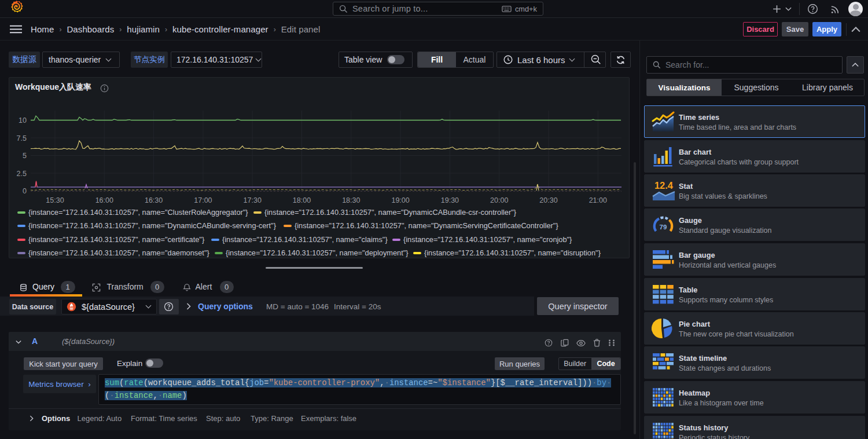 The image size is (868, 439). Describe the element at coordinates (104, 200) in the screenshot. I see `svg-text: 16:00` at that location.